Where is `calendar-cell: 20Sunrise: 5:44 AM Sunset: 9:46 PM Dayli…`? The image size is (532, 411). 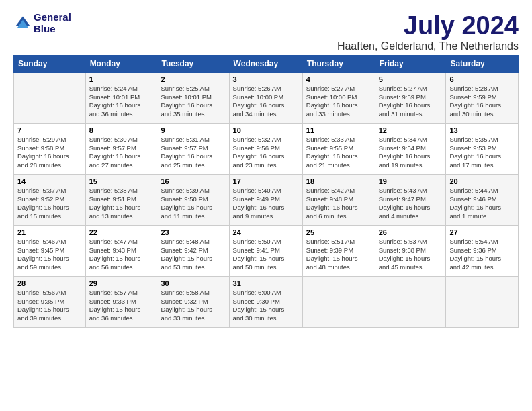 calendar-cell: 20Sunrise: 5:44 AM Sunset: 9:46 PM Dayli… is located at coordinates (482, 199).